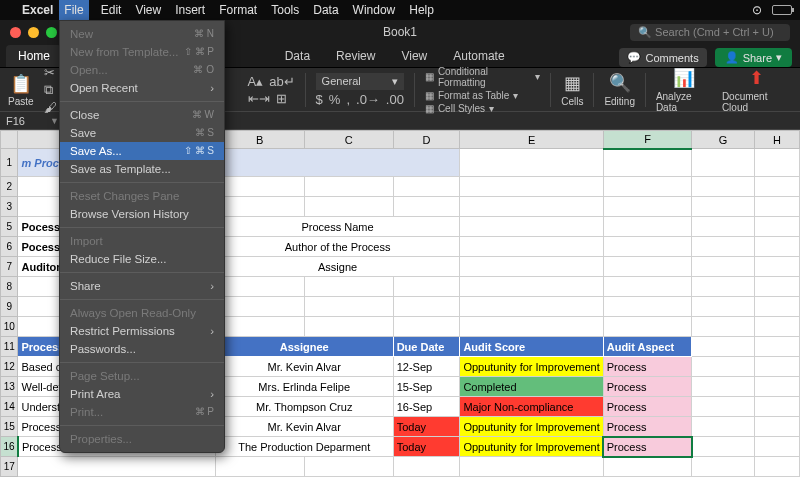 The width and height of the screenshot is (800, 502). I want to click on cell: Process, so click(648, 447).